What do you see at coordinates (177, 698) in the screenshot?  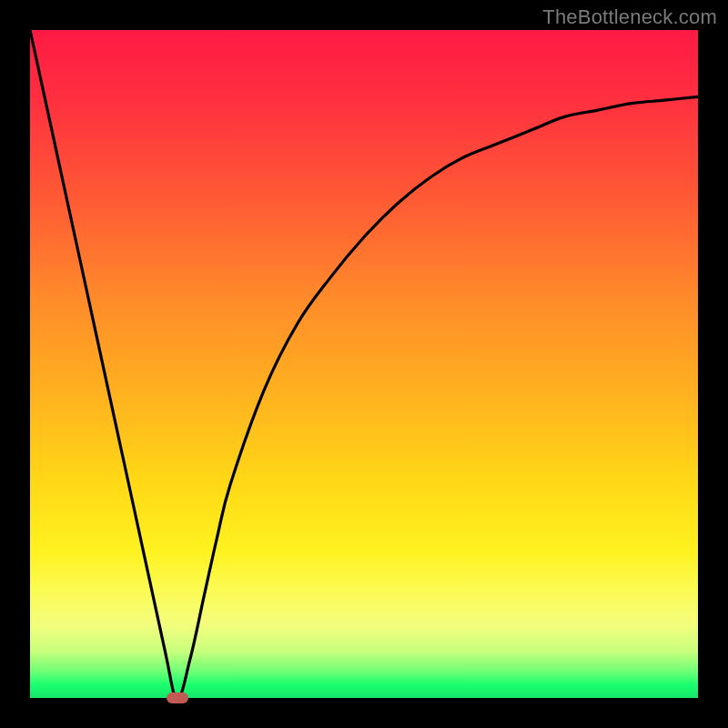 I see `minimum-marker` at bounding box center [177, 698].